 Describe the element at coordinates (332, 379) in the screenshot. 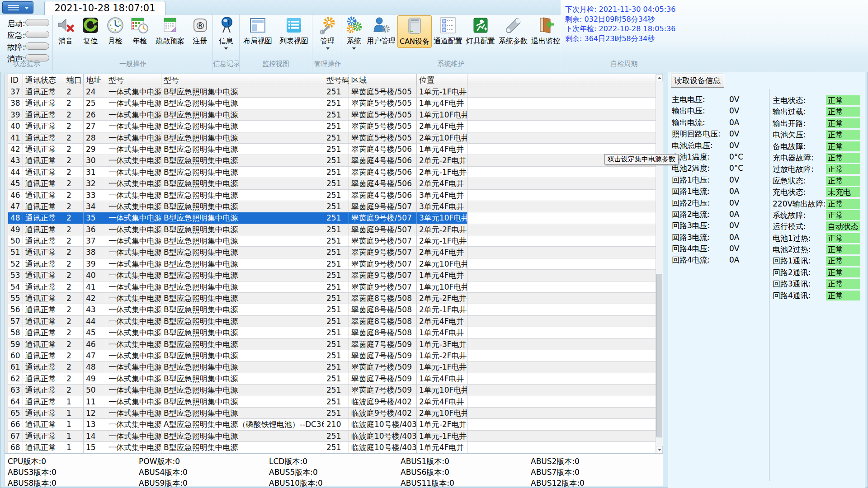

I see `table-row: 62通讯正常249一体式集中电源B型应急照明集中电源251翠茵庭7号楼/5091…` at that location.